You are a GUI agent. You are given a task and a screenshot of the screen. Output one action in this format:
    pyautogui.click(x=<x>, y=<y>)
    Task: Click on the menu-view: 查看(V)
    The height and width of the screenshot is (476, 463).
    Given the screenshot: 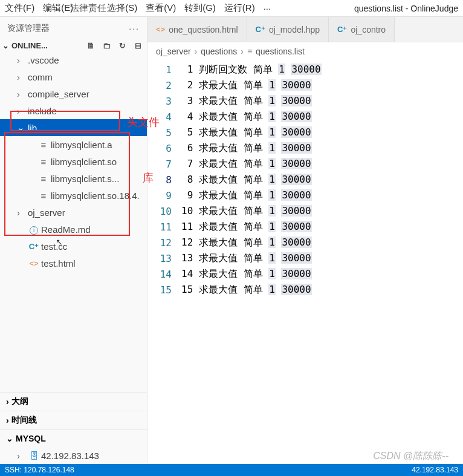 What is the action you would take?
    pyautogui.click(x=161, y=8)
    